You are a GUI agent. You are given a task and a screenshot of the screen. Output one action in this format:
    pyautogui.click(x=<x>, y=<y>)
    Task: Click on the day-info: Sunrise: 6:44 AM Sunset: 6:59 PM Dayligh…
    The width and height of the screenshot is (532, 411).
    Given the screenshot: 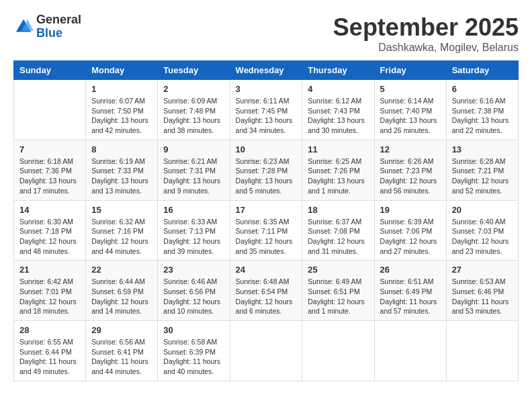 What is the action you would take?
    pyautogui.click(x=122, y=297)
    